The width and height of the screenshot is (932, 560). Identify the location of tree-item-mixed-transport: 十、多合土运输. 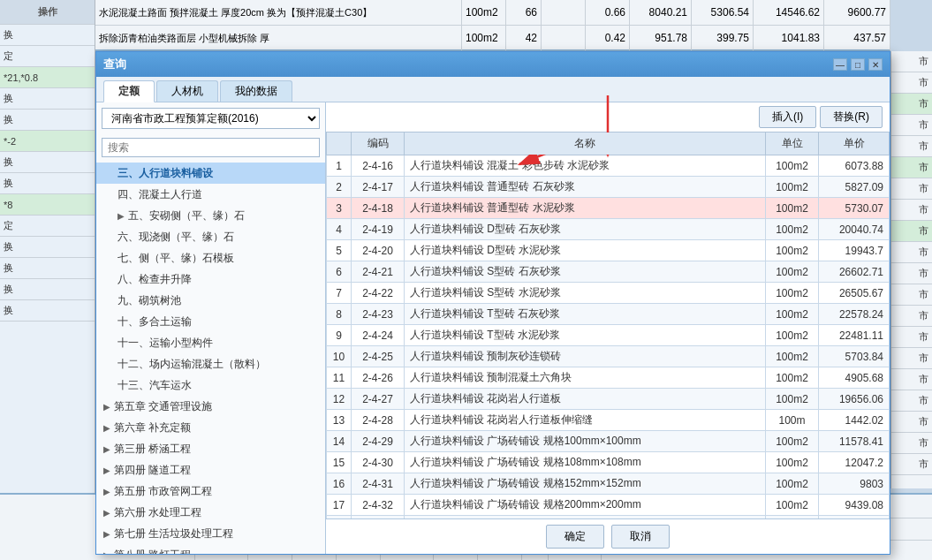
(210, 322).